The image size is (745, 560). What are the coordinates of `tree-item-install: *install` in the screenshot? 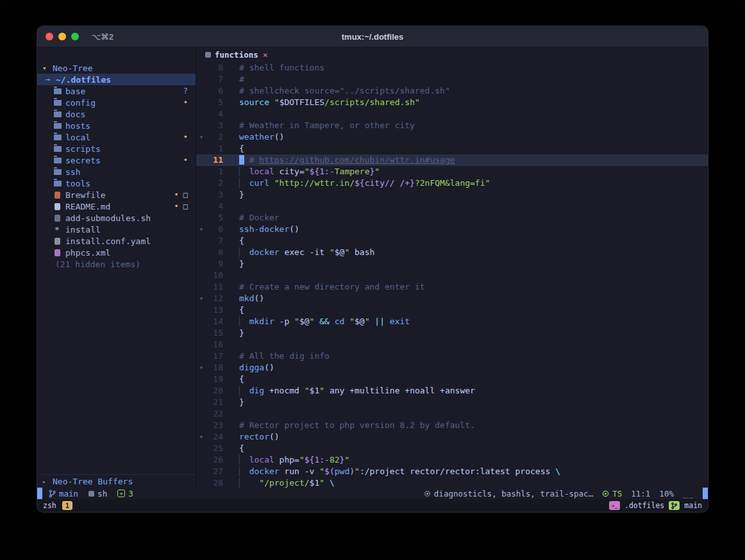 It's located at (117, 229).